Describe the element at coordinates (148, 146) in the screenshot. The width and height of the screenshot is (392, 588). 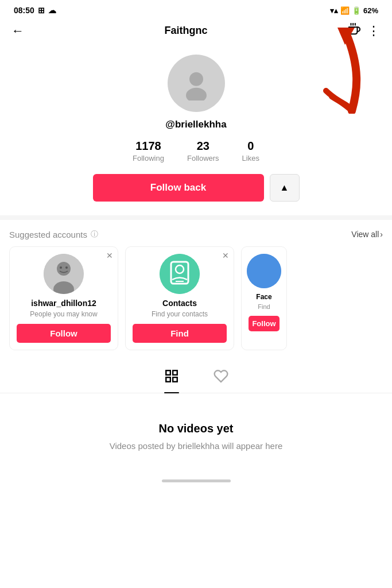
I see `following-count: 1178` at that location.